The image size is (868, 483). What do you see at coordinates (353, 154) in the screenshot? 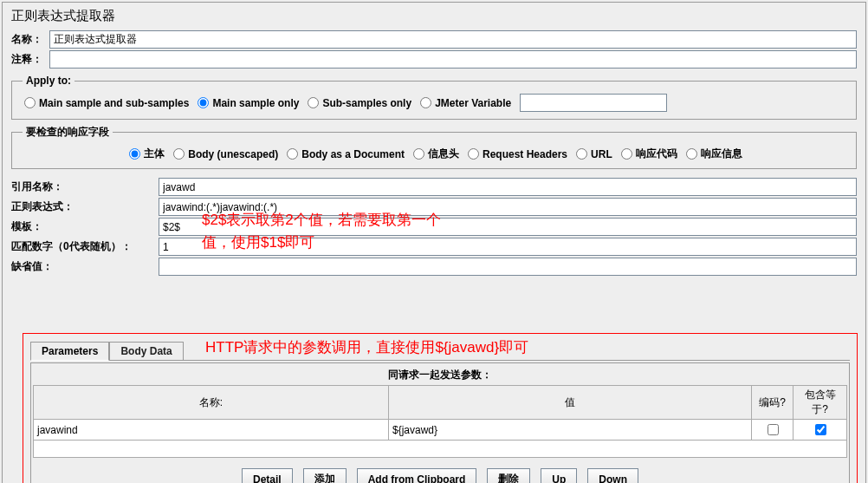
I see `check-body-doc-label: Body as a Document` at bounding box center [353, 154].